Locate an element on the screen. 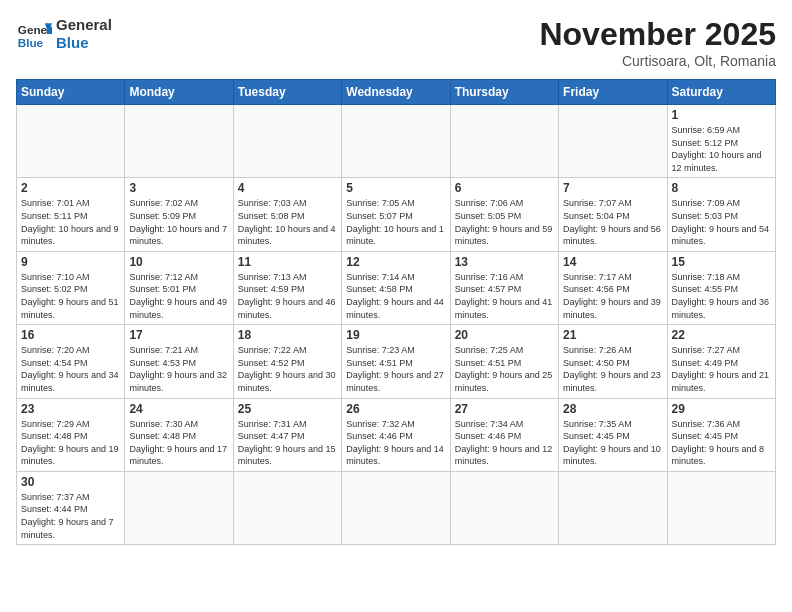 This screenshot has height=612, width=792. day-info: Sunrise: 7:17 AMSunset: 4:56 PMDaylight:… is located at coordinates (612, 296).